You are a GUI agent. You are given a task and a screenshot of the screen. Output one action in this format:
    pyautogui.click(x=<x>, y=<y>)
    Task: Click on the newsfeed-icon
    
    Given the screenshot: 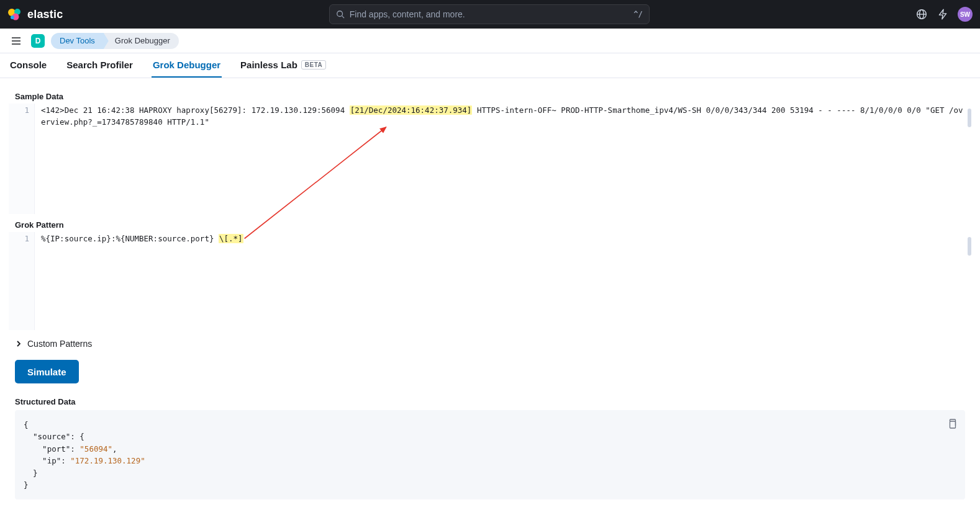 What is the action you would take?
    pyautogui.click(x=922, y=14)
    